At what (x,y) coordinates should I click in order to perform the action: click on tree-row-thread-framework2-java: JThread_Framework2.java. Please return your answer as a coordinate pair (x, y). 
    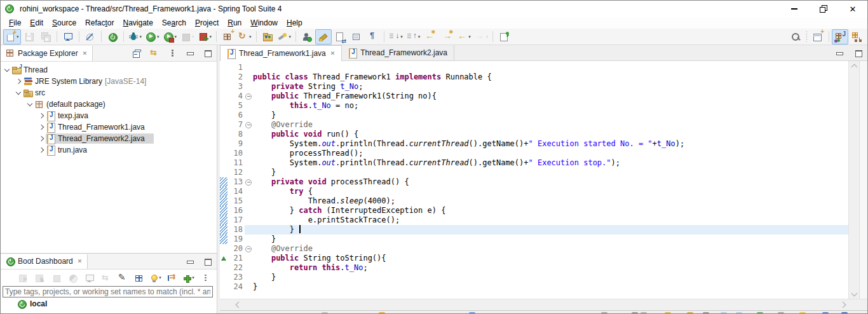
    Looking at the image, I should click on (109, 139).